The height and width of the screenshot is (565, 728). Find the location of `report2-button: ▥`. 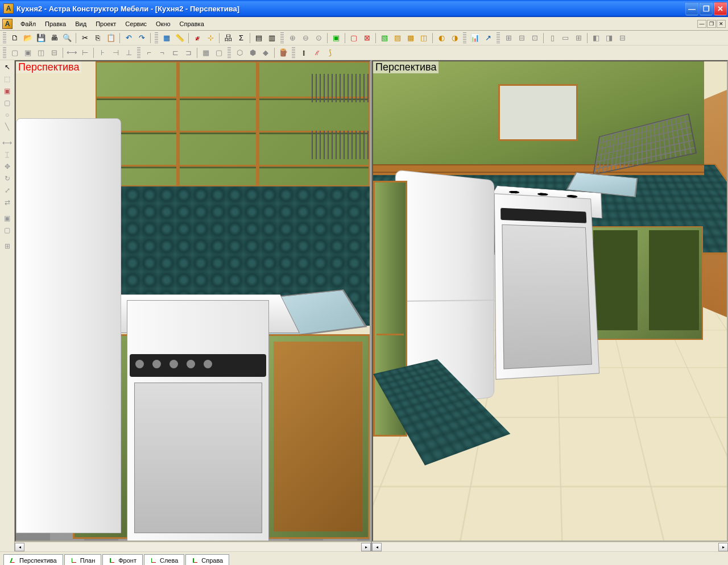

report2-button: ▥ is located at coordinates (272, 38).